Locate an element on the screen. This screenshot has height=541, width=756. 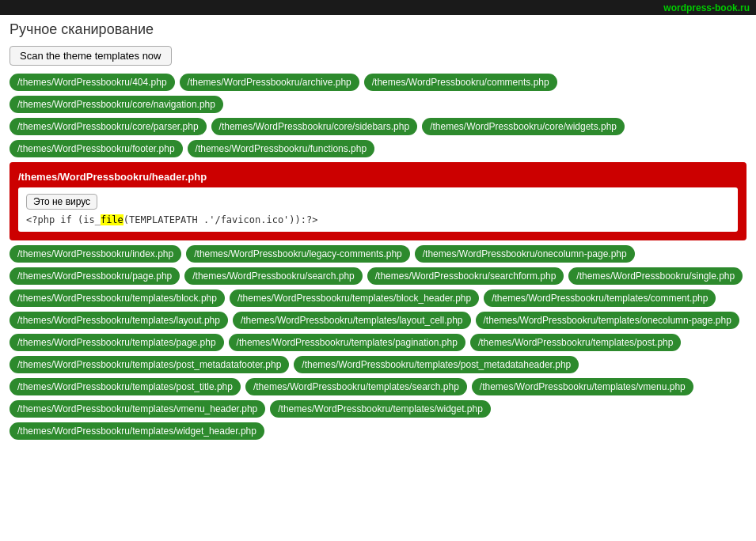
tag-comment: /themes/WordPressbookru/templates/commen… is located at coordinates (600, 298).